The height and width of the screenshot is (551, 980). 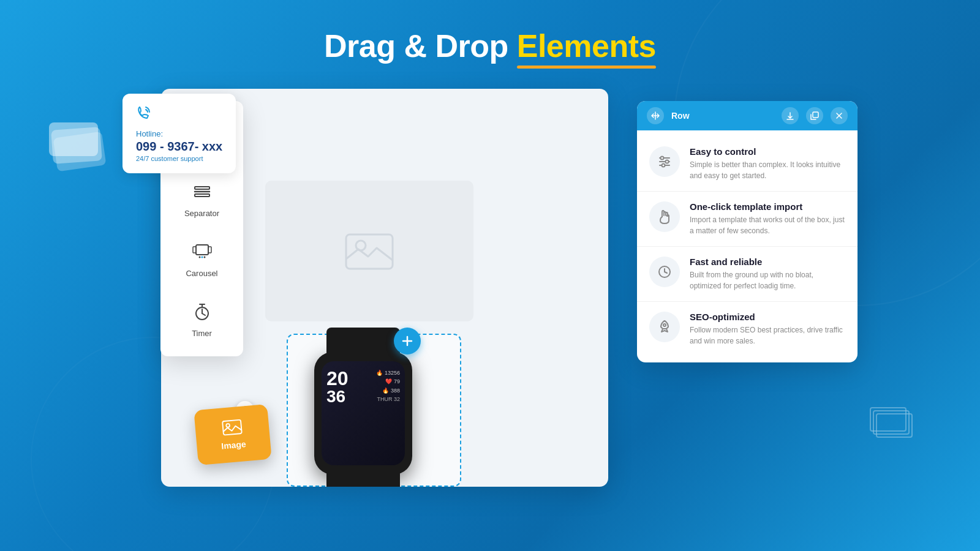 What do you see at coordinates (179, 133) in the screenshot?
I see `hotline-label: Hotline:` at bounding box center [179, 133].